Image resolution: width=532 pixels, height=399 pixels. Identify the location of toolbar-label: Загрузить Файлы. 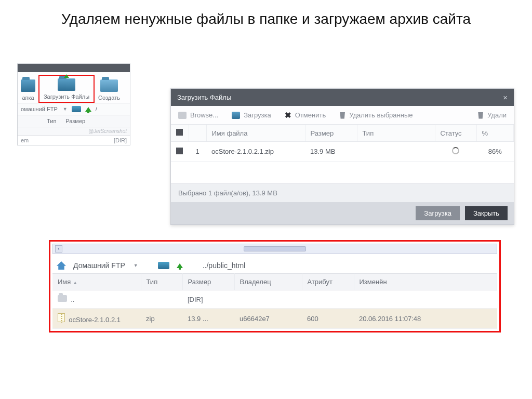
(66, 97).